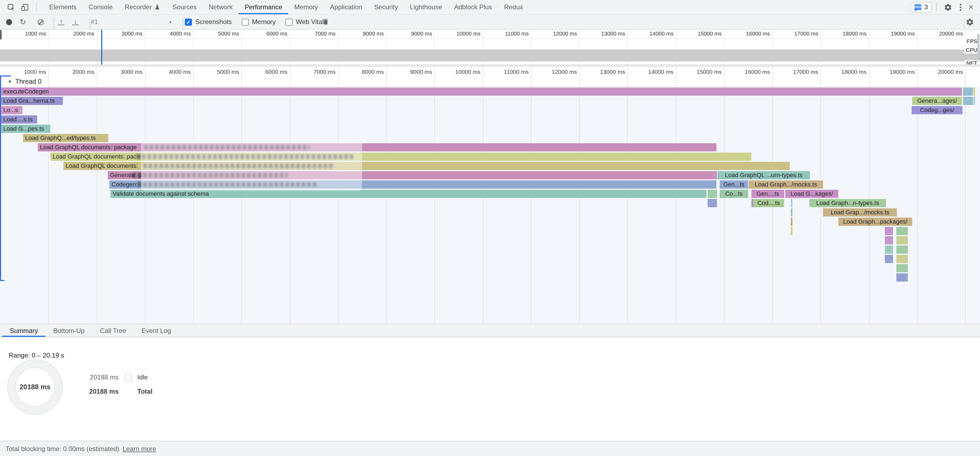  I want to click on flame-bar: Gen....ts, so click(768, 194).